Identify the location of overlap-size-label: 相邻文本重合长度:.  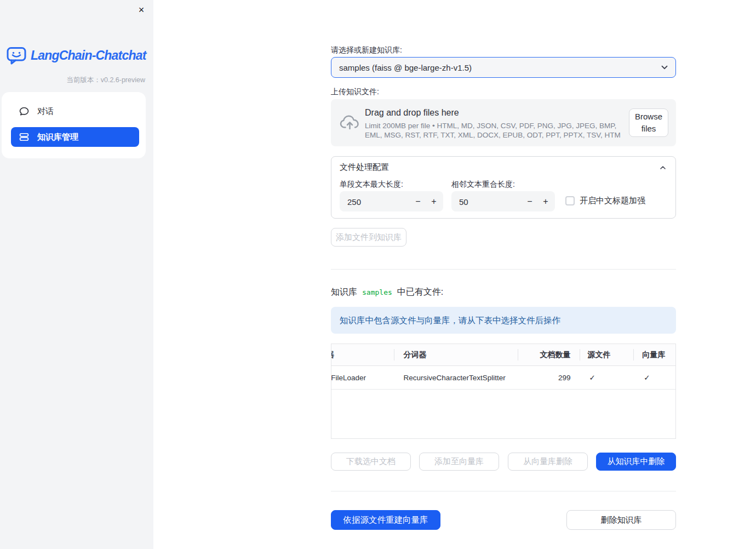
(483, 185).